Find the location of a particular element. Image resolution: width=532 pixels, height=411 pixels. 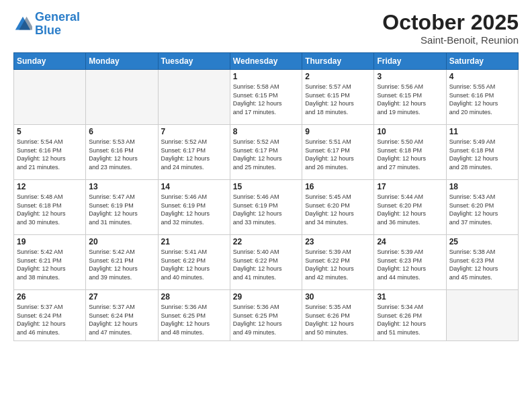

day-number: 9 is located at coordinates (338, 132).